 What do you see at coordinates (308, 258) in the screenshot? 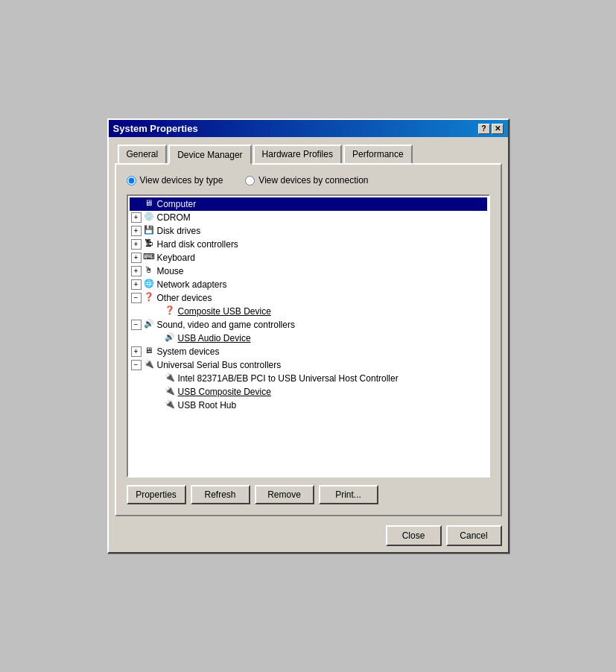
I see `tree-item-keyboard: + ⌨ Keyboard` at bounding box center [308, 258].